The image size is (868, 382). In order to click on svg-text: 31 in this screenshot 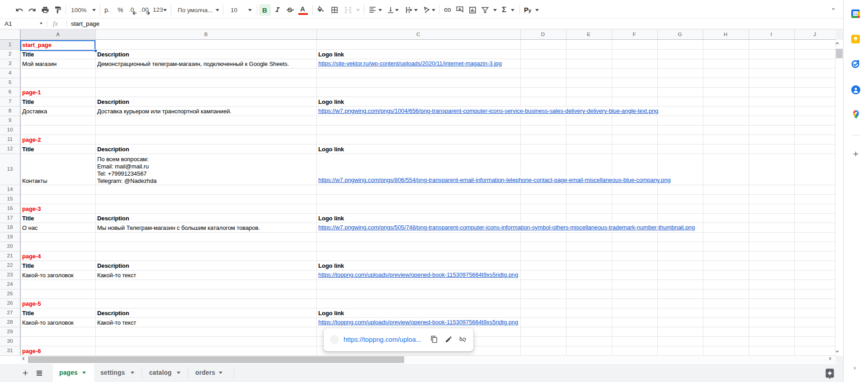, I will do `click(855, 14)`.